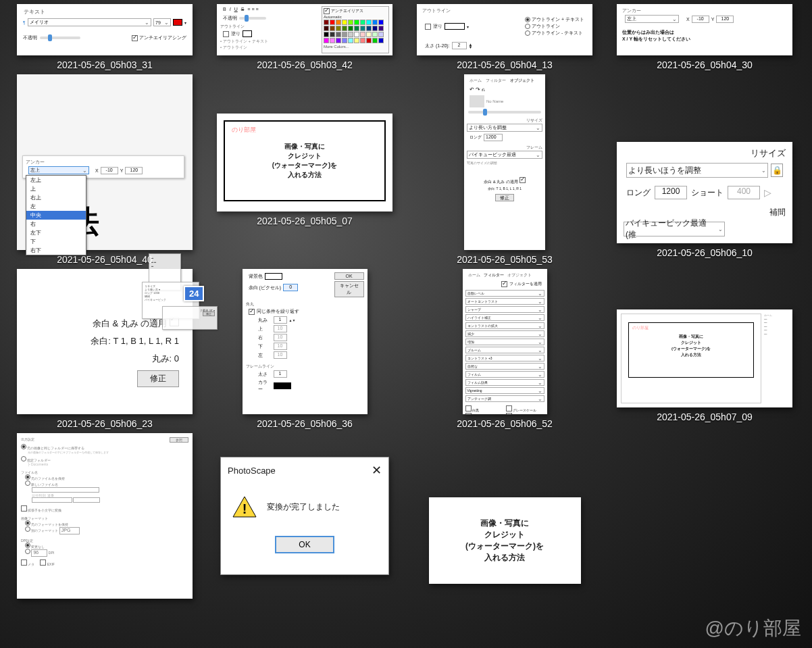 This screenshot has width=812, height=648. Describe the element at coordinates (105, 424) in the screenshot. I see `thumbnail-caption: 2021-05-26_05h06_23` at that location.